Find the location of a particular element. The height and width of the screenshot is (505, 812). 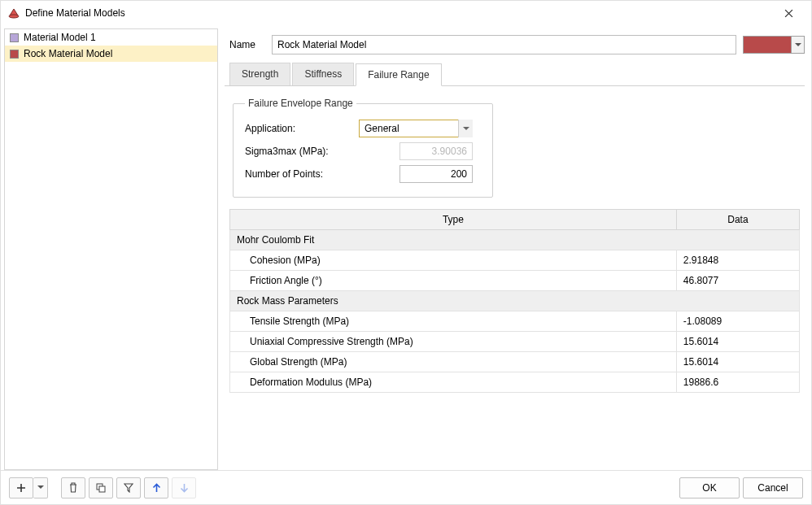

cancel-button: Cancel is located at coordinates (773, 488).